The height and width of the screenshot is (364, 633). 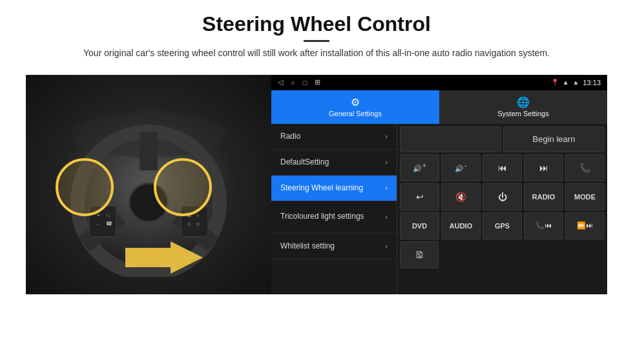 What do you see at coordinates (334, 247) in the screenshot?
I see `menu-item-whitelist: Whitelist setting ›` at bounding box center [334, 247].